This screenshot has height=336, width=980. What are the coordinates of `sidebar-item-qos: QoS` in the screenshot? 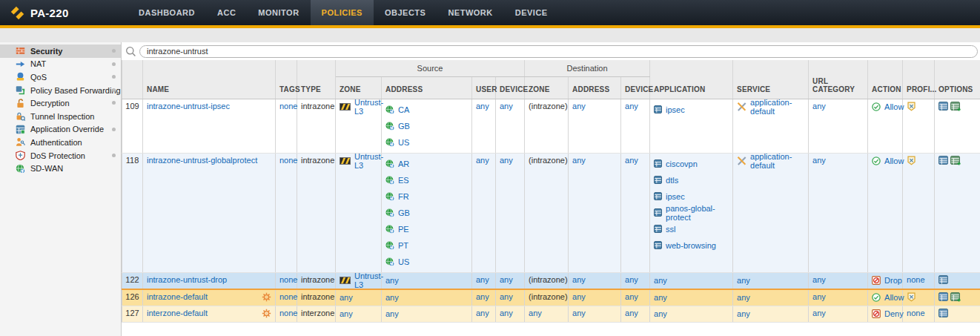 It's located at (61, 77).